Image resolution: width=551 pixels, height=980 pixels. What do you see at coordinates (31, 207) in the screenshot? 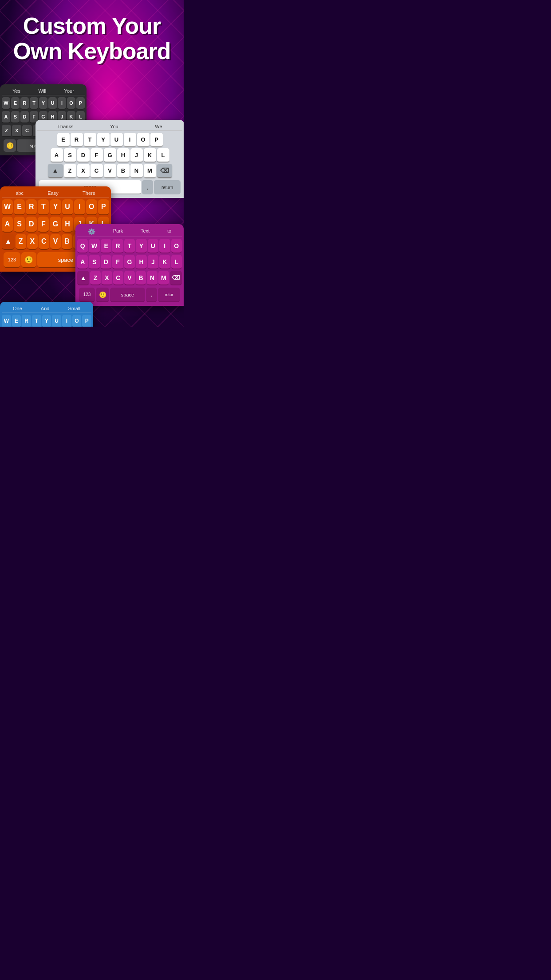
I see `okey-r: R` at bounding box center [31, 207].